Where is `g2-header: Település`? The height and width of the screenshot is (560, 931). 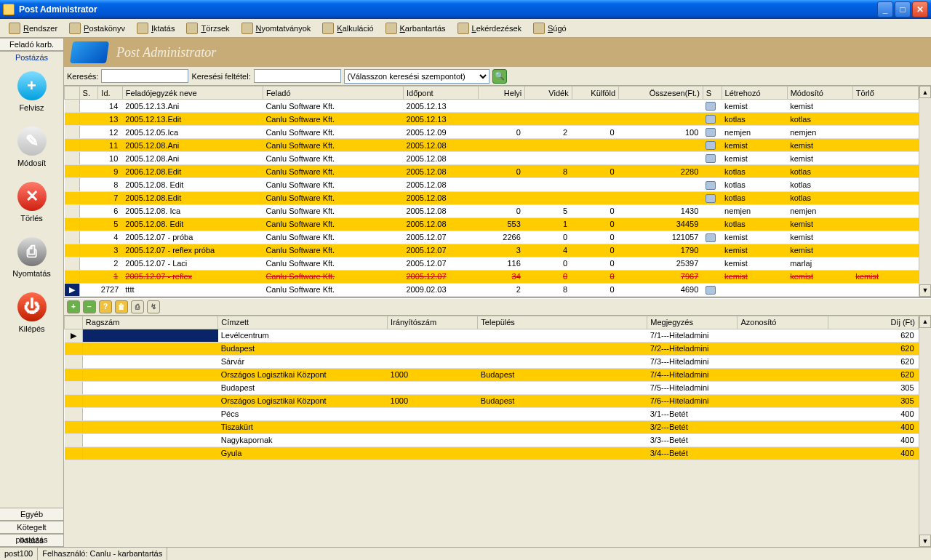 g2-header: Település is located at coordinates (563, 322).